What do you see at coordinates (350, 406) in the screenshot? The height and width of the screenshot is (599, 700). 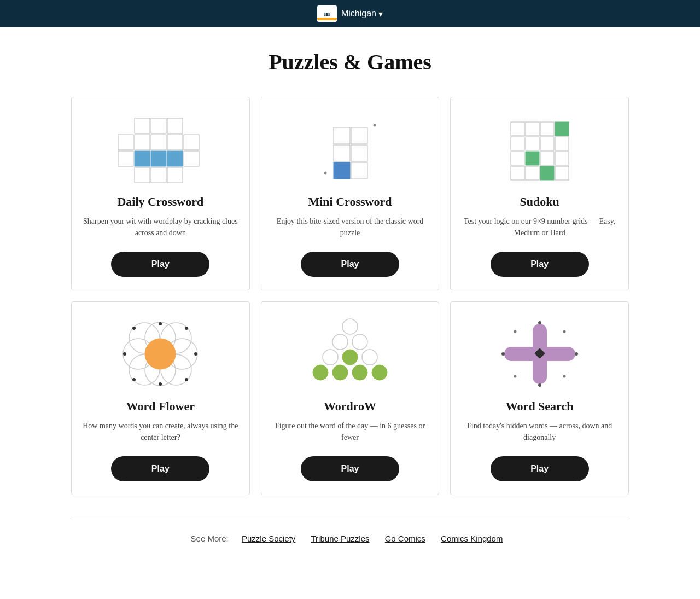 I see `game-title-wordrow: WordroW` at bounding box center [350, 406].